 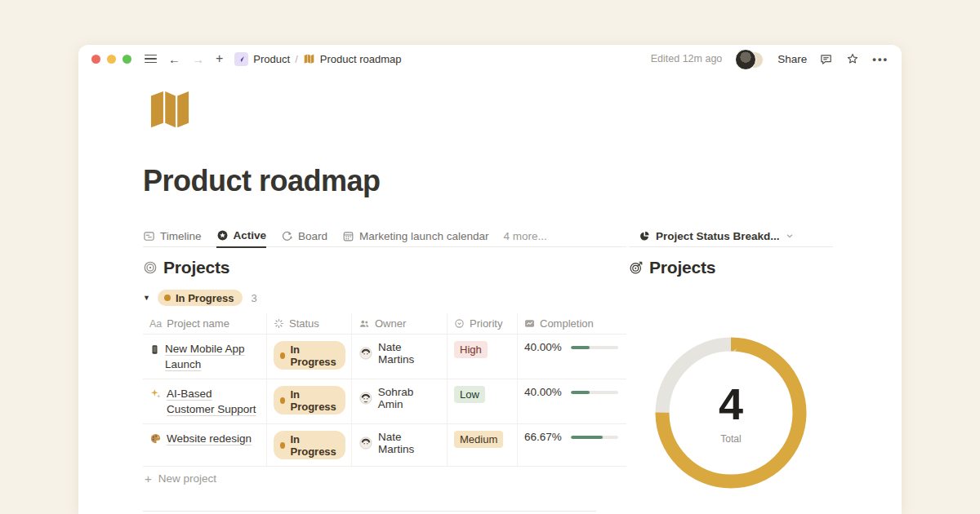 I want to click on timeline-icon, so click(x=149, y=237).